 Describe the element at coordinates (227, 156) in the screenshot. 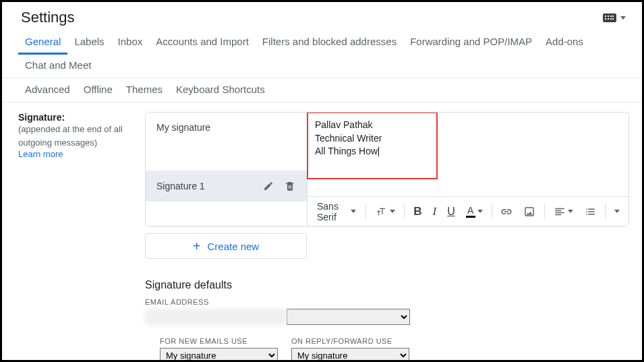

I see `signature-item-blurred` at that location.